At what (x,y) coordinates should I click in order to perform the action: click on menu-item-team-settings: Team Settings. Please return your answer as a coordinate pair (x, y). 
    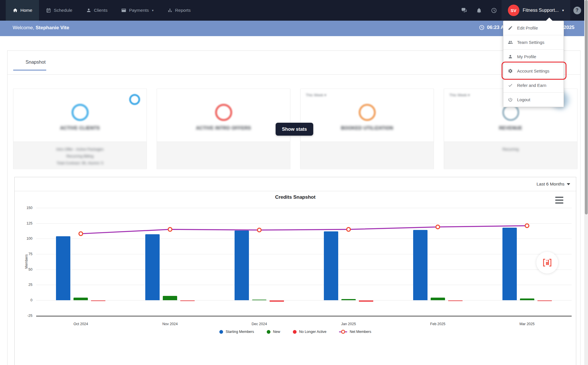
    Looking at the image, I should click on (533, 42).